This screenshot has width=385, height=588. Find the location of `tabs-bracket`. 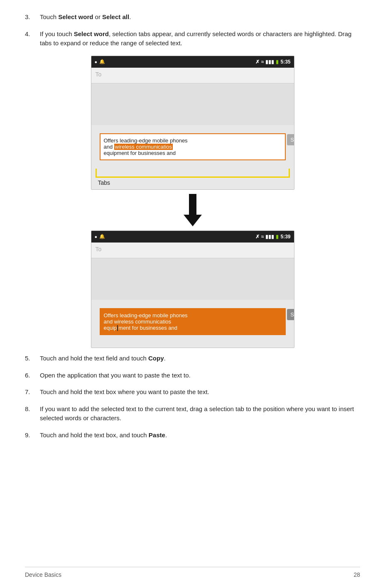

tabs-bracket is located at coordinates (193, 173).